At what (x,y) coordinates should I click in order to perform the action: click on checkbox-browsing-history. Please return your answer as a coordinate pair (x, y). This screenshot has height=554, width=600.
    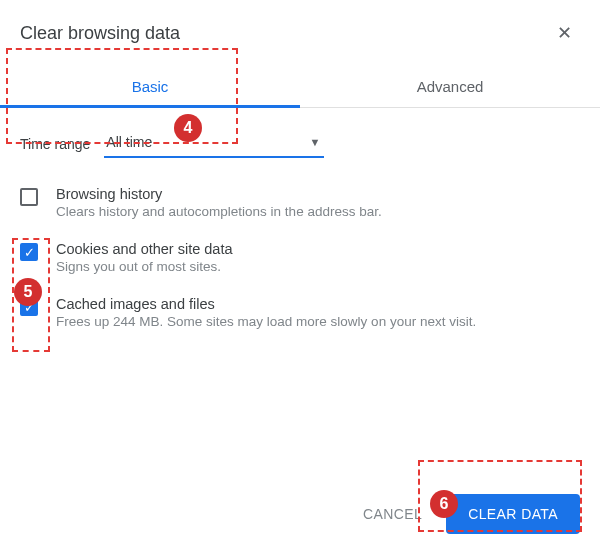
    Looking at the image, I should click on (29, 197).